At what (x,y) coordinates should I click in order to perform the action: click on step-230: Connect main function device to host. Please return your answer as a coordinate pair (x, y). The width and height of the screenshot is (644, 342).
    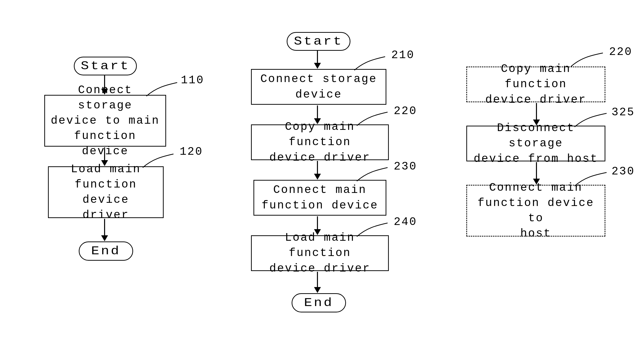
    Looking at the image, I should click on (536, 211).